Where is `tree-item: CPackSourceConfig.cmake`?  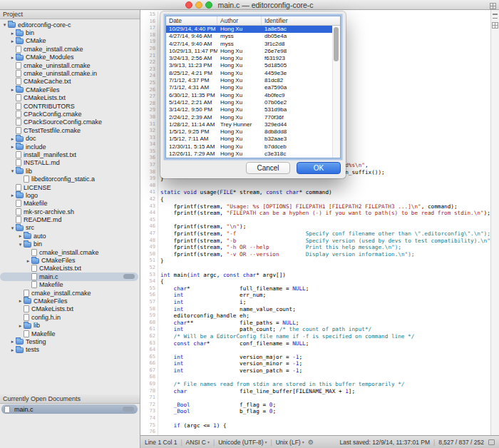
tree-item: CPackSourceConfig.cmake is located at coordinates (70, 123).